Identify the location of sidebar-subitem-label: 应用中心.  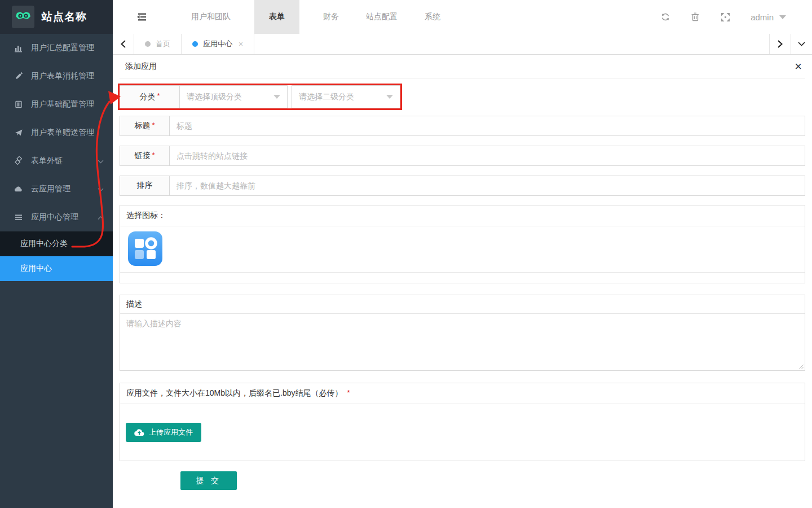
(36, 269).